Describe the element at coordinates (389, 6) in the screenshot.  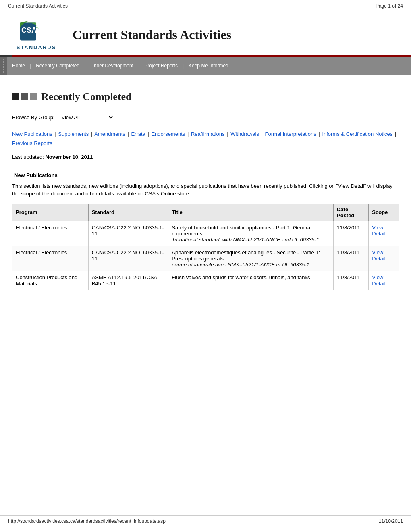
I see `page-info: Page 1 of 24` at that location.